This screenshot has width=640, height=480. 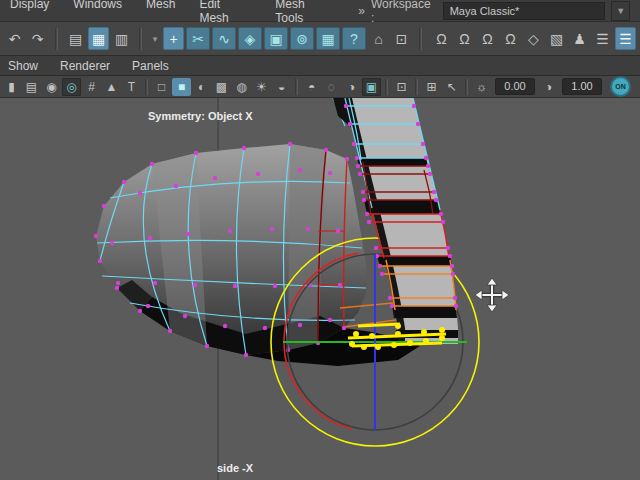 What do you see at coordinates (488, 38) in the screenshot?
I see `snap-to-points-icon: Ω` at bounding box center [488, 38].